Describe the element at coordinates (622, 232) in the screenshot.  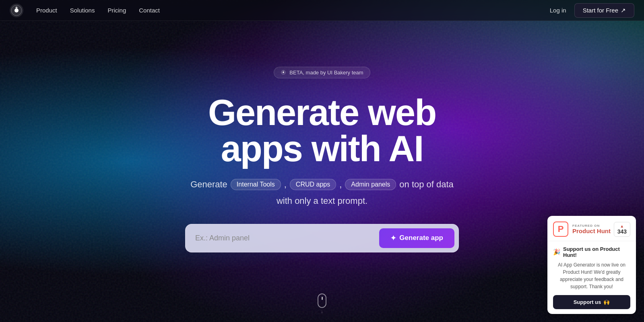
I see `ph-vote-count: 343` at that location.